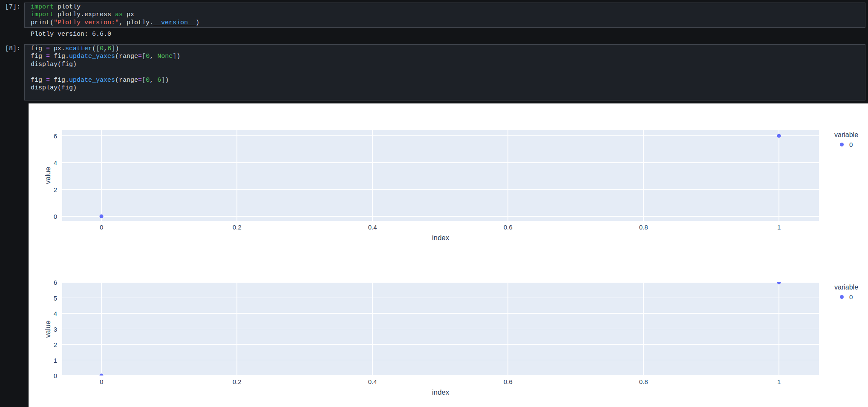 The width and height of the screenshot is (868, 407). What do you see at coordinates (119, 14) in the screenshot?
I see `code-token: as` at bounding box center [119, 14].